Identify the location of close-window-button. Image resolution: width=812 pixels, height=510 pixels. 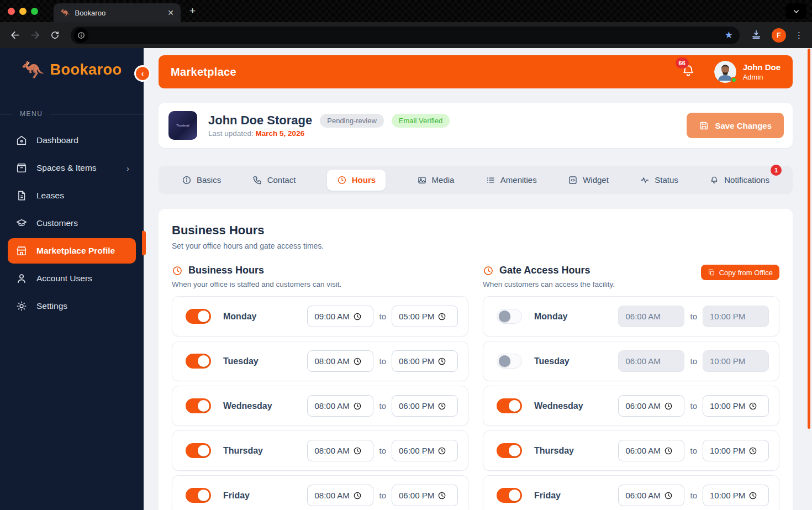
(11, 11).